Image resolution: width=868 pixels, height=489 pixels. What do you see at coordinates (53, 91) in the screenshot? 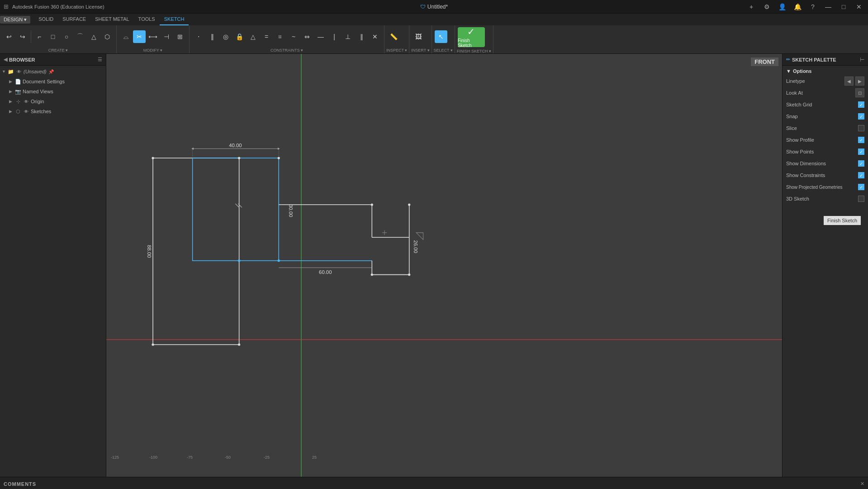
I see `browser-item-named-views: ▶ 📷 Named Views` at bounding box center [53, 91].